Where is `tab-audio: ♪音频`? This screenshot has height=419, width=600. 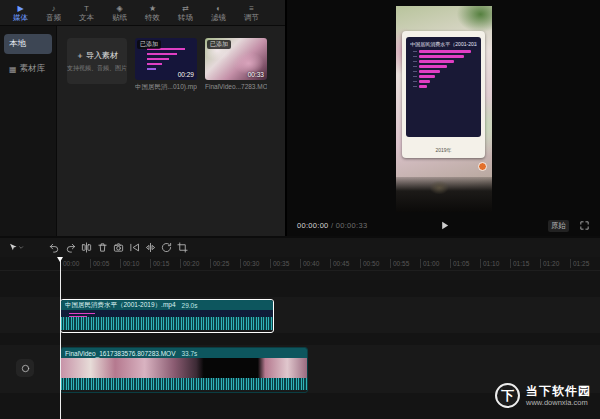 tab-audio: ♪音频 is located at coordinates (54, 13).